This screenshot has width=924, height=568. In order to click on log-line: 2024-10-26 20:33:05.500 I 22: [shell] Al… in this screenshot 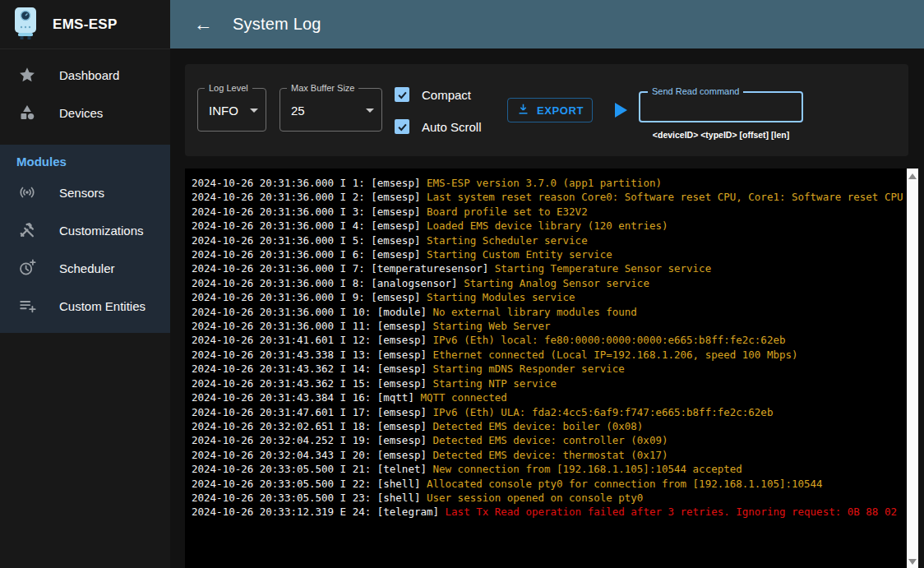, I will do `click(555, 483)`.